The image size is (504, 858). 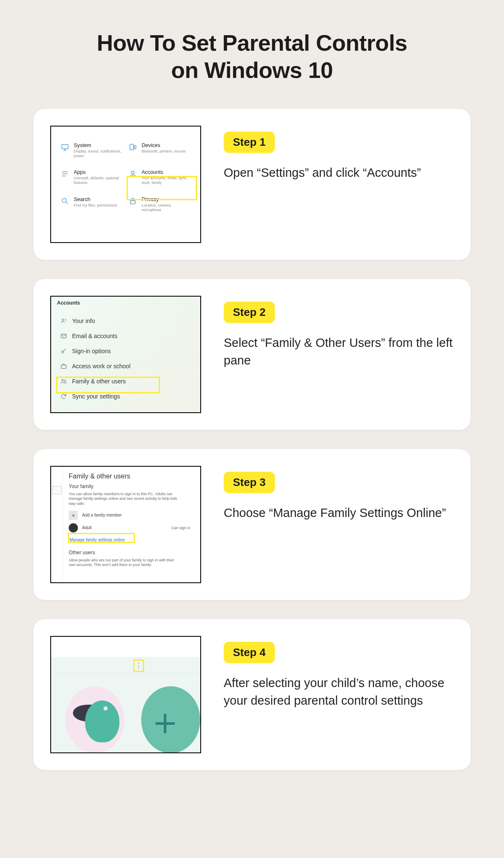 I want to click on search-icon, so click(x=65, y=201).